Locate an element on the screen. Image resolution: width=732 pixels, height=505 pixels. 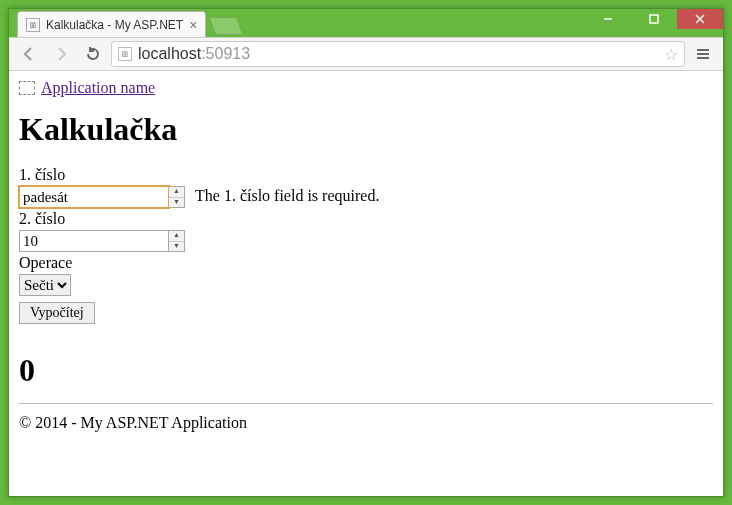
file-icon: 🗎 is located at coordinates (33, 25).